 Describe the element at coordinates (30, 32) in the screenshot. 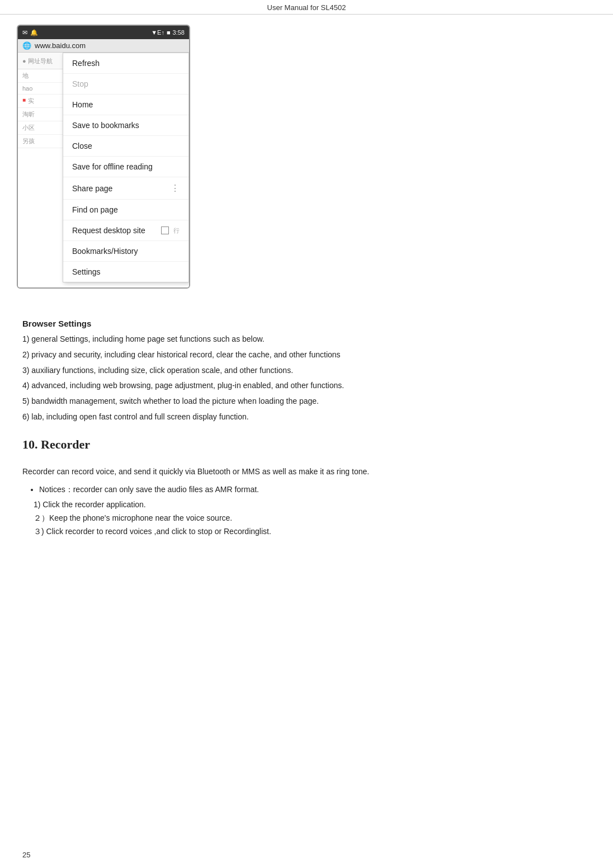

I see `status-left-icons: ✉ 🔔` at that location.